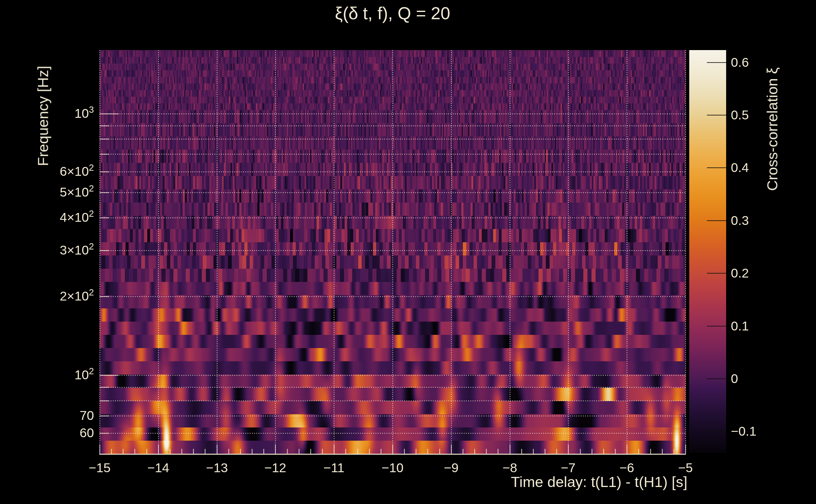 Image resolution: width=816 pixels, height=504 pixels. What do you see at coordinates (84, 113) in the screenshot?
I see `y-tick-label: 103` at bounding box center [84, 113].